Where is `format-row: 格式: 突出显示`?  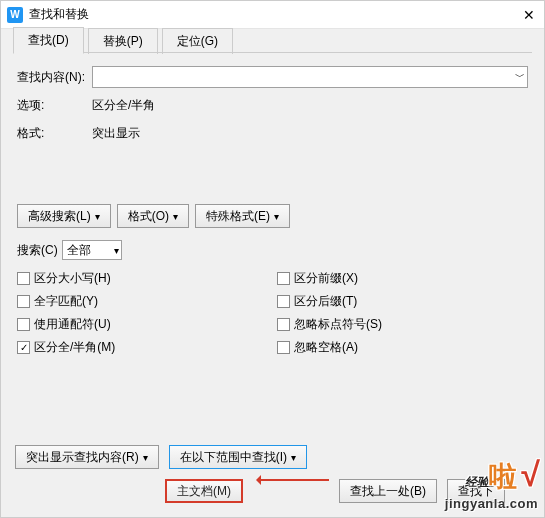 format-row: 格式: 突出显示 is located at coordinates (272, 133).